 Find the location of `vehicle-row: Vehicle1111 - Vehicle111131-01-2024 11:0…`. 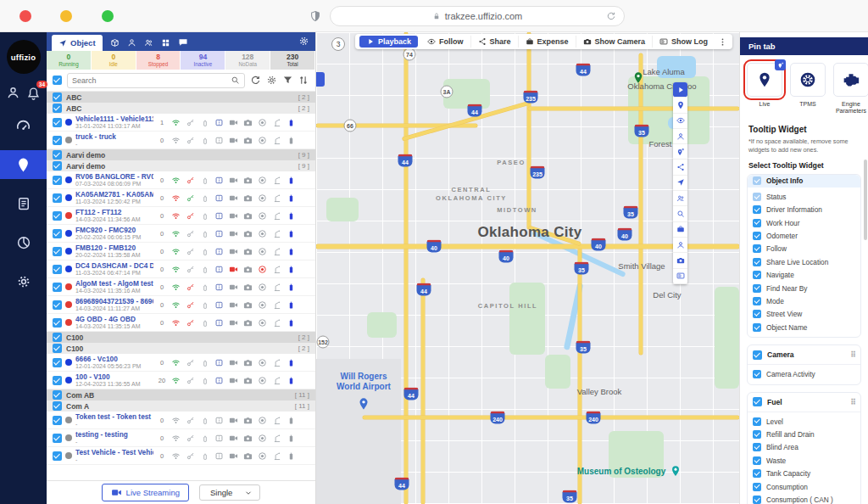

vehicle-row: Vehicle1111 - Vehicle111131-01-2024 11:0… is located at coordinates (181, 122).